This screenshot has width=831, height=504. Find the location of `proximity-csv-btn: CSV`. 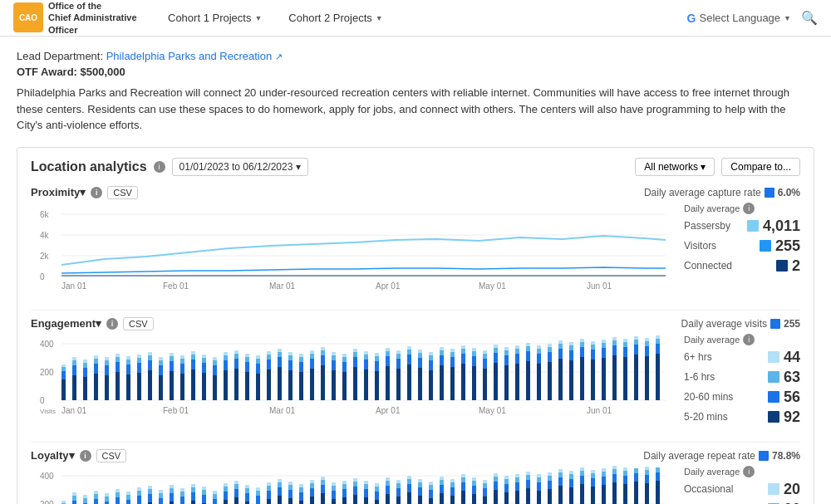

proximity-csv-btn: CSV is located at coordinates (123, 193).